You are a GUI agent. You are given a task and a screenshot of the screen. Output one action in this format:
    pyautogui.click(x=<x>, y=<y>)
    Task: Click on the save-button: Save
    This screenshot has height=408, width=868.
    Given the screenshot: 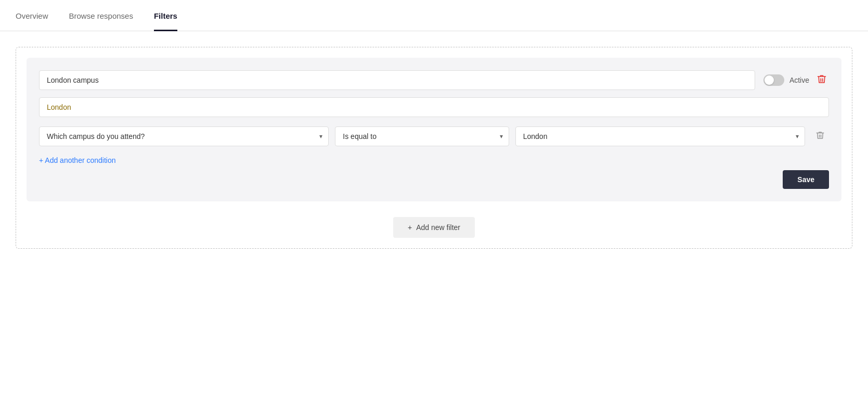 What is the action you would take?
    pyautogui.click(x=806, y=180)
    